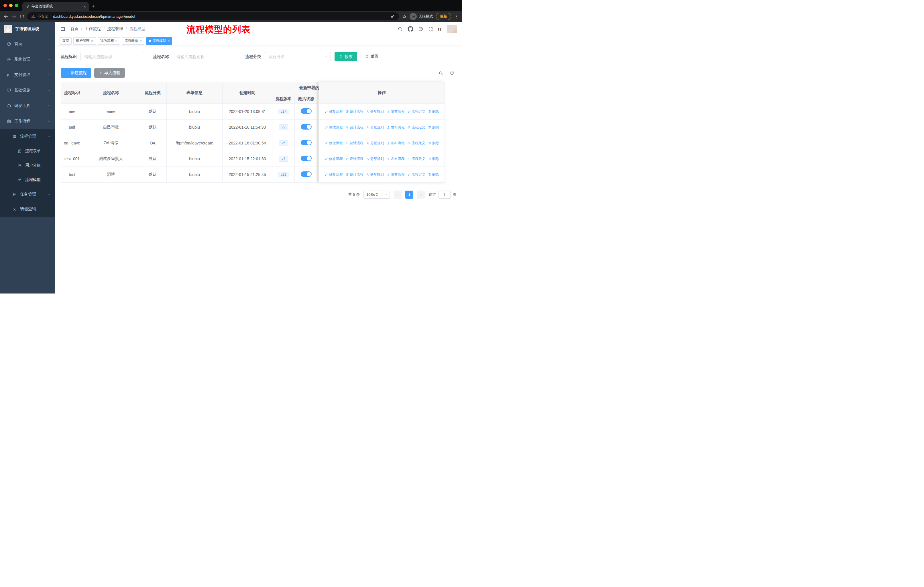 Image resolution: width=924 pixels, height=587 pixels. Describe the element at coordinates (63, 29) in the screenshot. I see `sidebar-collapse-icon` at that location.